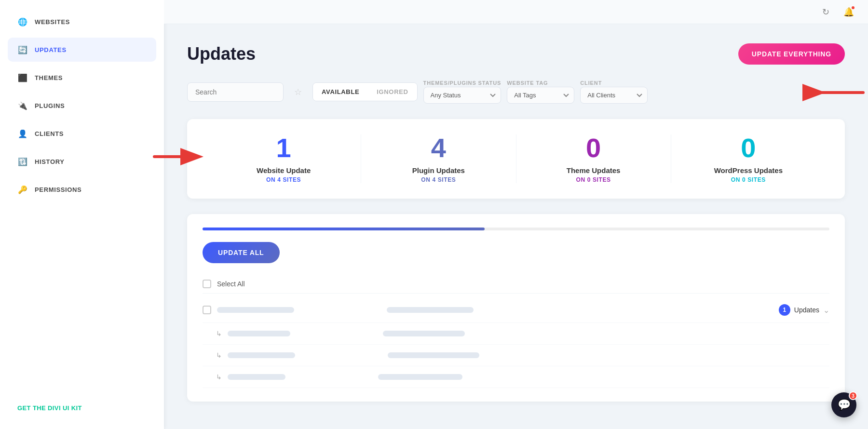 This screenshot has height=429, width=868. What do you see at coordinates (241, 253) in the screenshot?
I see `update-all-button: UPDATE ALL` at bounding box center [241, 253].